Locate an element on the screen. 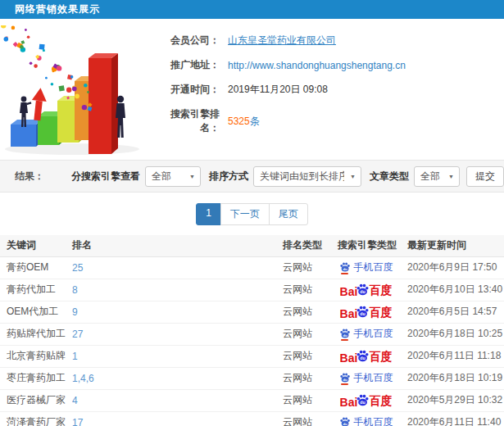 The image size is (504, 426). col-header-rank: 排名 is located at coordinates (170, 246).